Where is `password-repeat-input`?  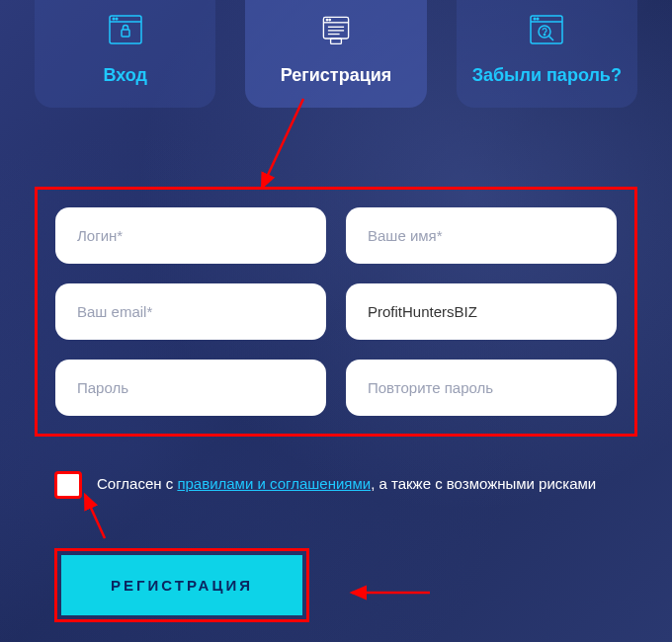 password-repeat-input is located at coordinates (481, 387).